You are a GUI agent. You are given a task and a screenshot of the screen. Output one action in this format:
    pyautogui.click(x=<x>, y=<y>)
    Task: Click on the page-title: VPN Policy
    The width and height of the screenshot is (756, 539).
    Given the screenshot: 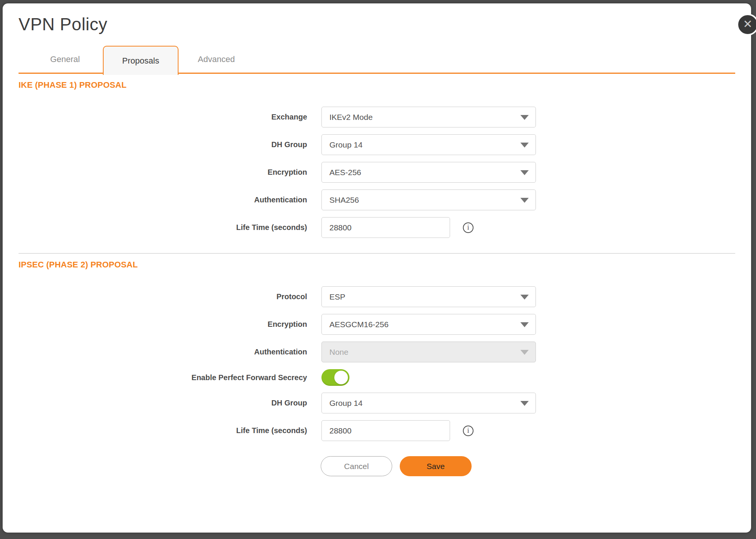 What is the action you would take?
    pyautogui.click(x=377, y=24)
    